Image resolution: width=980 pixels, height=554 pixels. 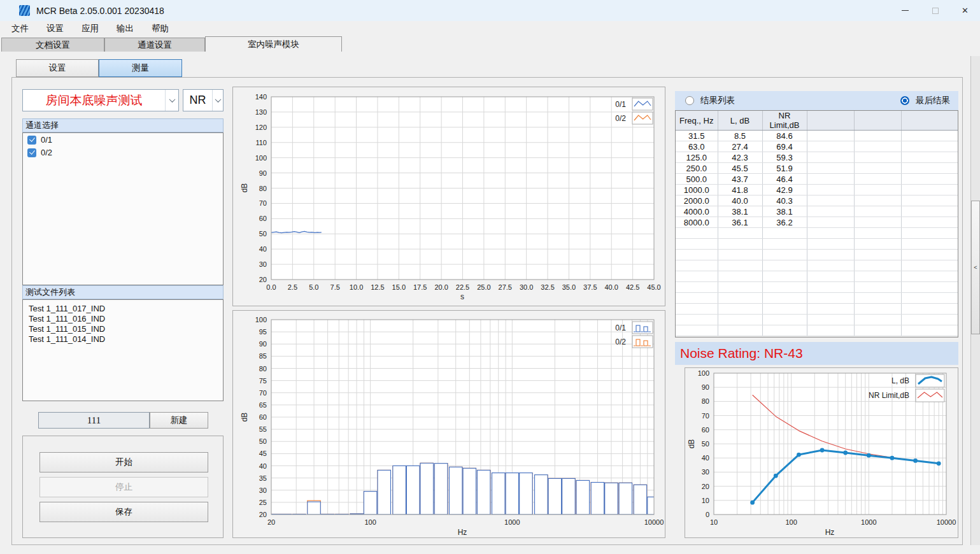 What do you see at coordinates (124, 512) in the screenshot?
I see `save-button: 保存` at bounding box center [124, 512].